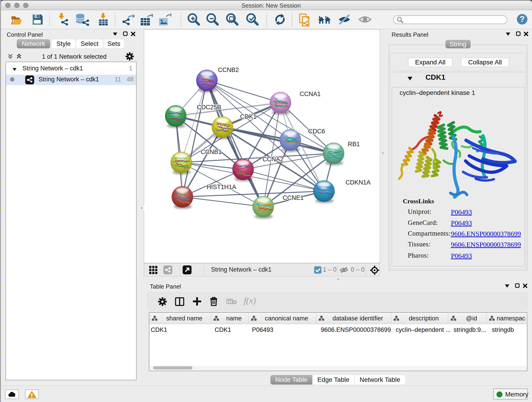 This screenshot has width=532, height=402. I want to click on svg-text: RB1, so click(354, 144).